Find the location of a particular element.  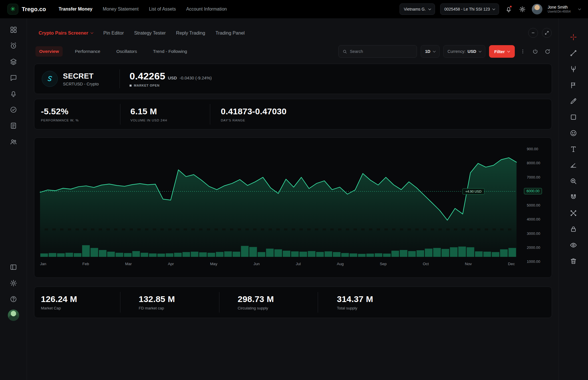

tool-zoom-in is located at coordinates (573, 181).